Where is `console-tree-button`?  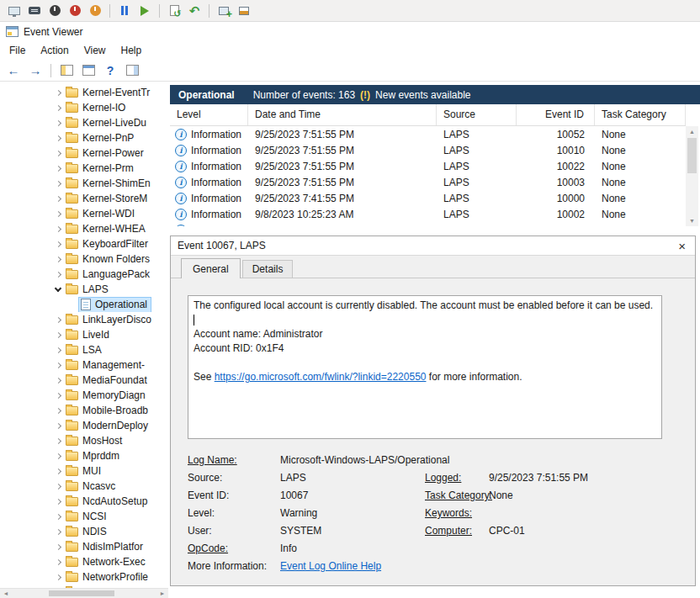
console-tree-button is located at coordinates (66, 71).